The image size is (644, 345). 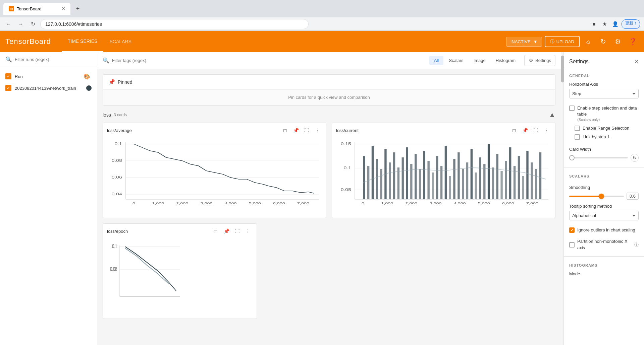 What do you see at coordinates (436, 60) in the screenshot?
I see `tab-all: All` at bounding box center [436, 60].